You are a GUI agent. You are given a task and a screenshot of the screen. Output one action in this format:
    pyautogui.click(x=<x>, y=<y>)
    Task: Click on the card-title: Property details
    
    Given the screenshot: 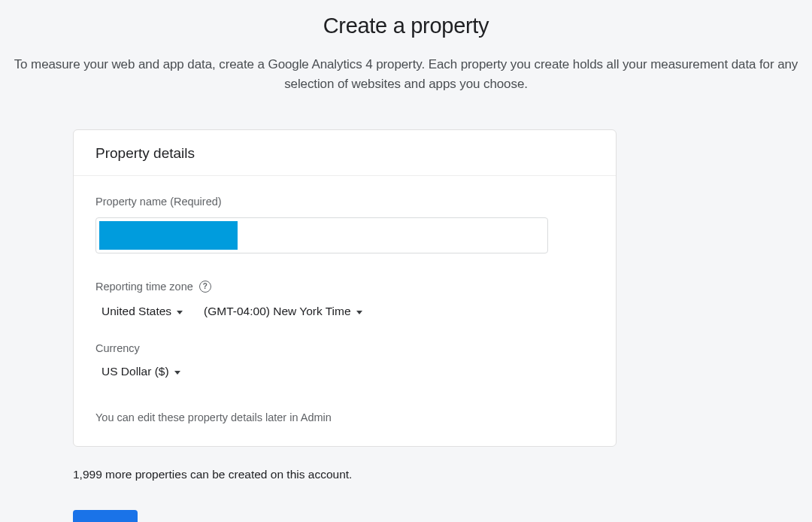 What is the action you would take?
    pyautogui.click(x=345, y=153)
    